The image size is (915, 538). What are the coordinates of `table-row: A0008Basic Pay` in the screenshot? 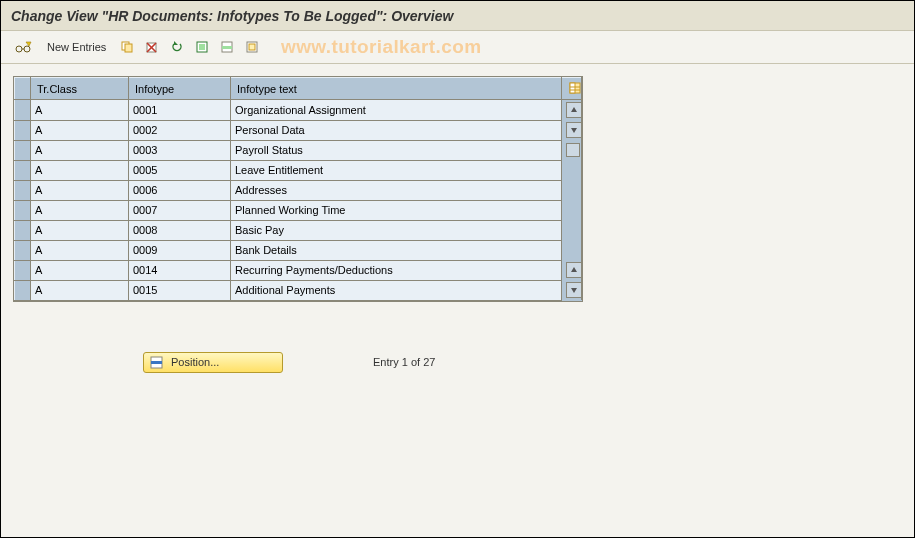 It's located at (298, 230).